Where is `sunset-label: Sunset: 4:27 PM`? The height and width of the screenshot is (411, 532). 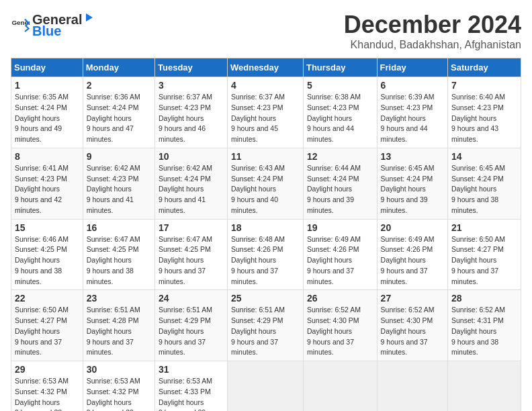
sunset-label: Sunset: 4:27 PM is located at coordinates (478, 249).